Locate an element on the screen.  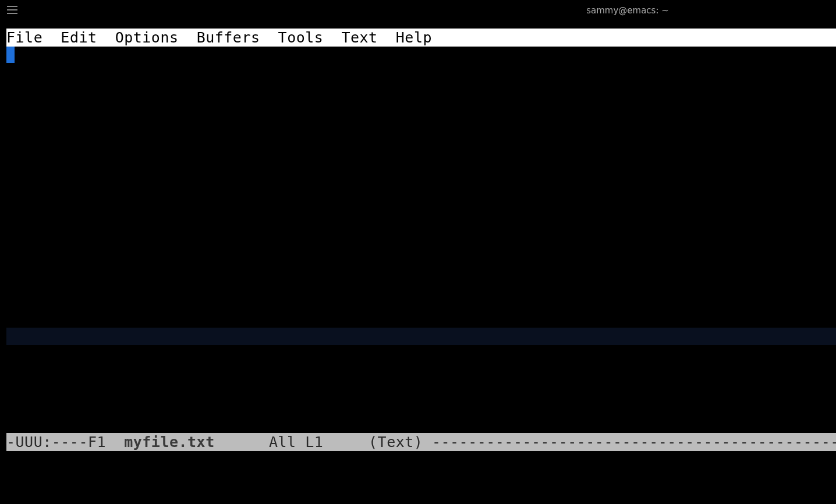
menu-edit: Edit is located at coordinates (79, 37).